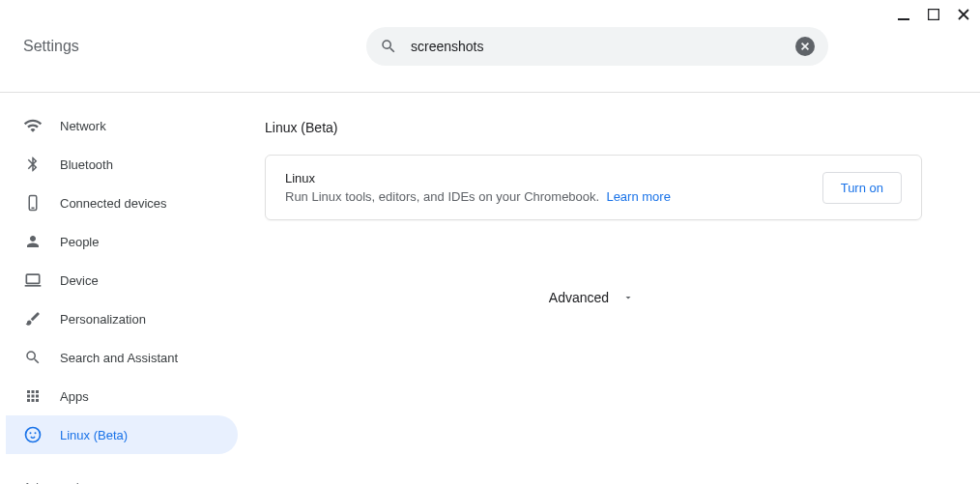  Describe the element at coordinates (477, 197) in the screenshot. I see `card-description: Run Linux tools, editors, and IDEs on yo…` at that location.